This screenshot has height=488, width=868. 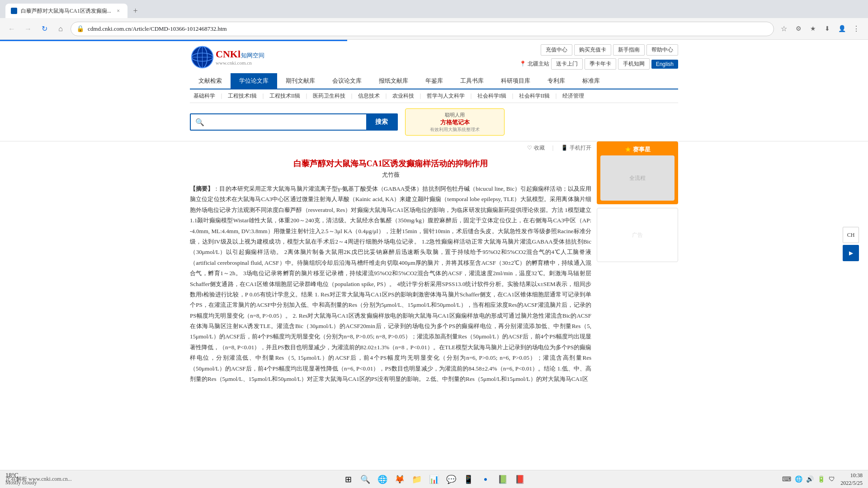 I want to click on recharge-button: 充值中心, so click(x=557, y=50).